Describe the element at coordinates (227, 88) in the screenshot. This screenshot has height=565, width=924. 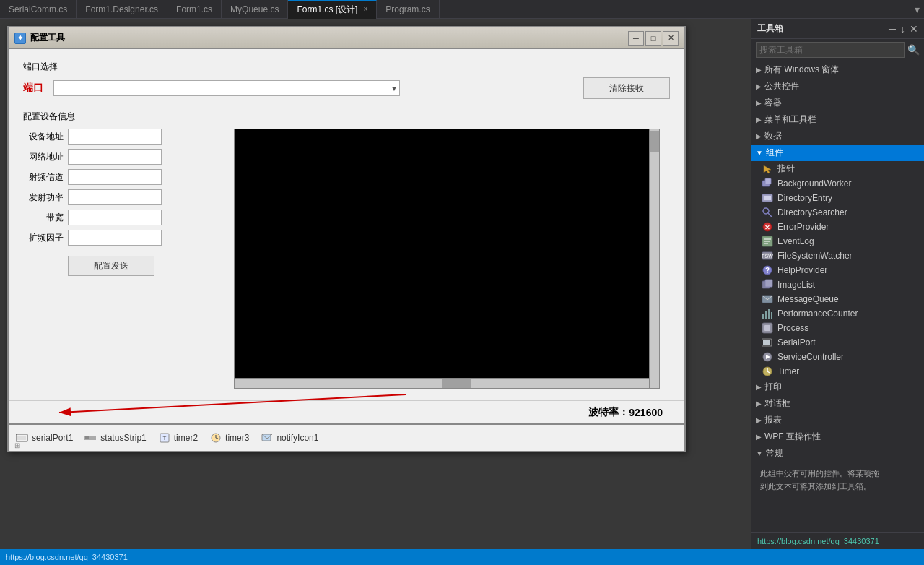
I see `port-combobox: ▼` at that location.